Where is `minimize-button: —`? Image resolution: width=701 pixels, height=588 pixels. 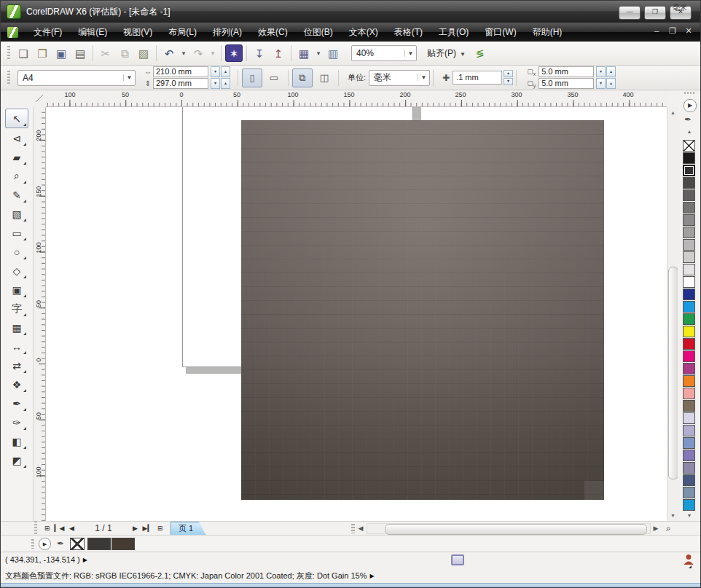 minimize-button: — is located at coordinates (630, 13).